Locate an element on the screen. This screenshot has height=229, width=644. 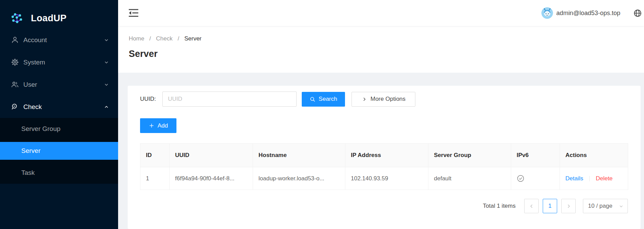
cell-ipv6 is located at coordinates (536, 179).